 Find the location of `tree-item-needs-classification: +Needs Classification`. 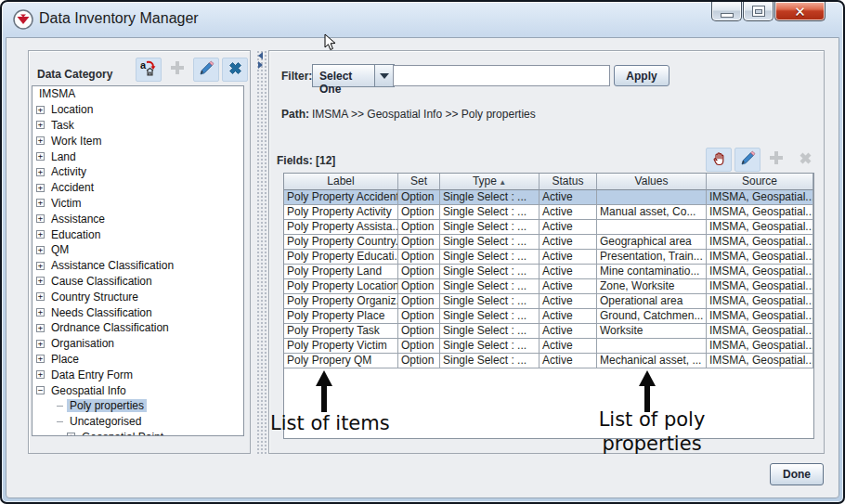

tree-item-needs-classification: +Needs Classification is located at coordinates (137, 312).